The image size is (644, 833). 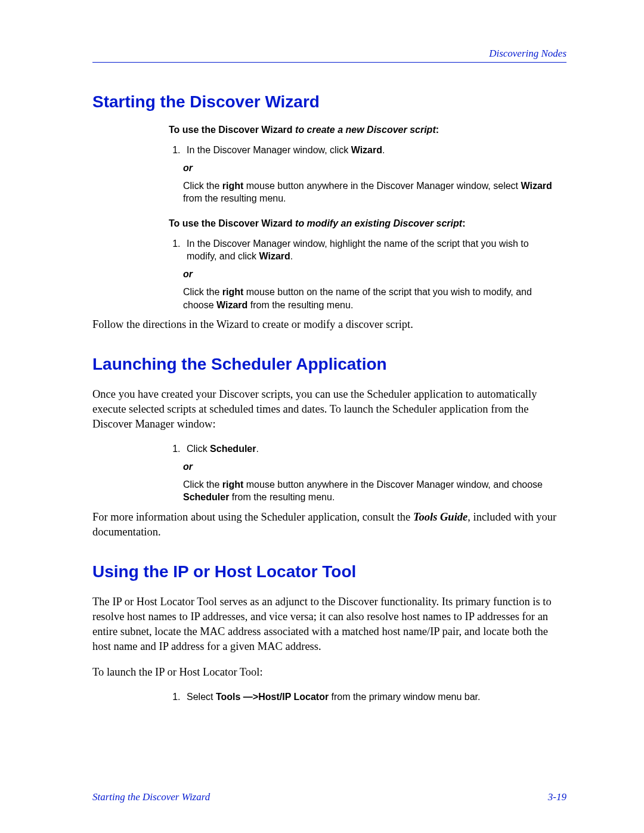 What do you see at coordinates (440, 517) in the screenshot?
I see `text-bold-italic: Tools Guide` at bounding box center [440, 517].